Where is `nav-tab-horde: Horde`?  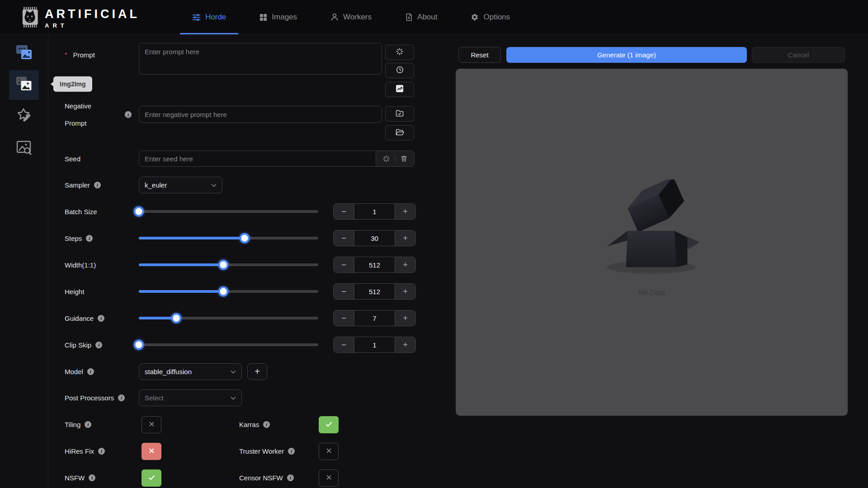
nav-tab-horde: Horde is located at coordinates (209, 17).